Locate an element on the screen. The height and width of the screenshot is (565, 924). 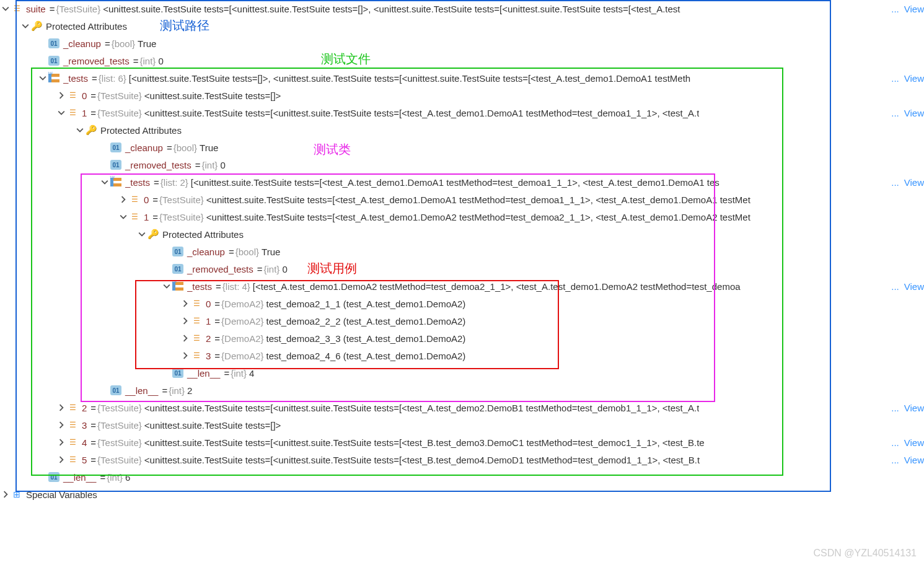
tree-row-len: 01 __len__ = {int} 6 is located at coordinates (462, 477).